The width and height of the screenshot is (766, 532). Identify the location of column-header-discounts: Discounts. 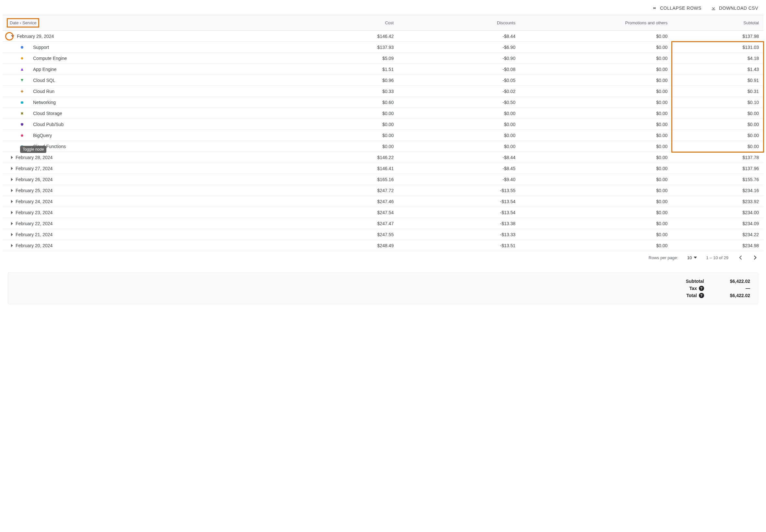
(459, 23).